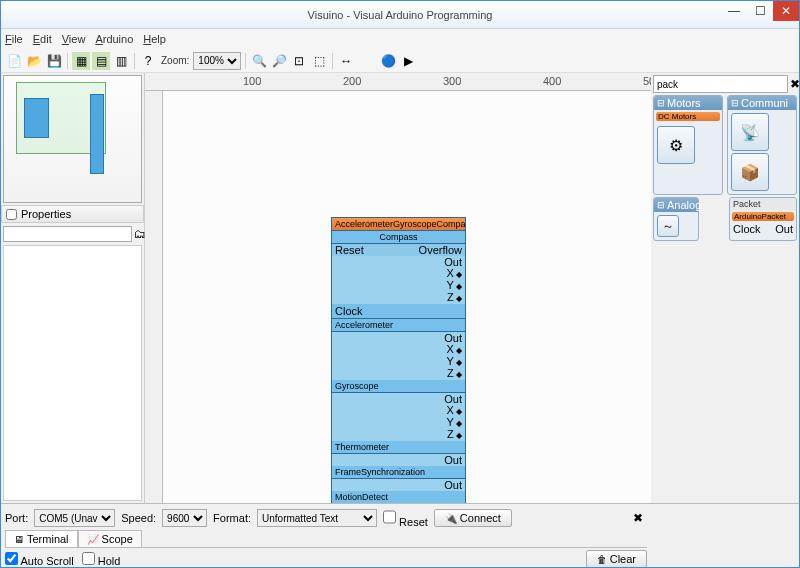 The width and height of the screenshot is (800, 568). What do you see at coordinates (259, 61) in the screenshot?
I see `zoom-in-icon: 🔍` at bounding box center [259, 61].